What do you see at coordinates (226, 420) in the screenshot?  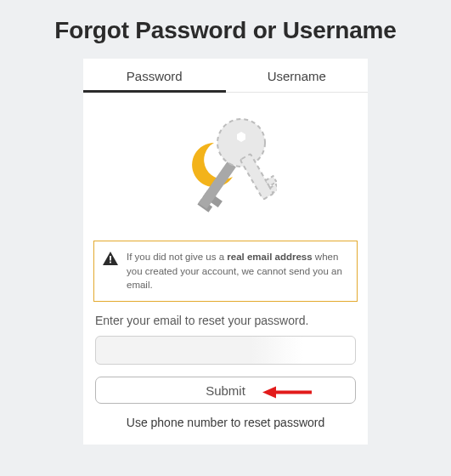 I see `use-phone-link: Use phone number to reset password` at bounding box center [226, 420].